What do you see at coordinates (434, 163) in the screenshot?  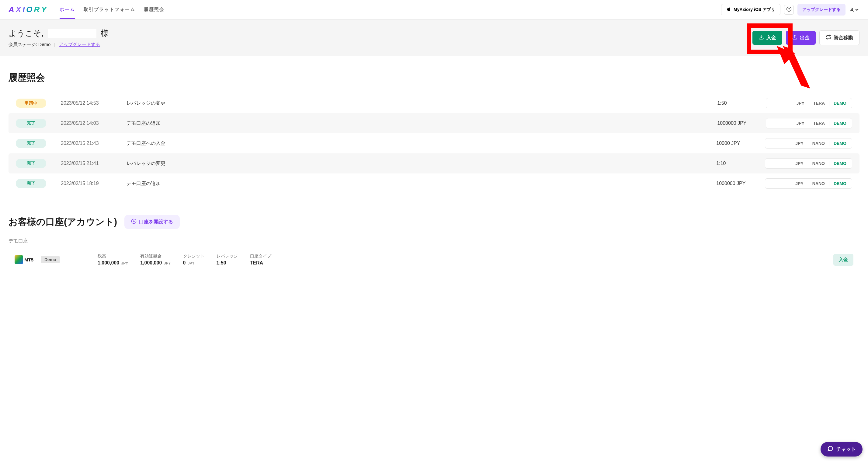 I see `history-row: 完了 2023/02/15 21:41 レバレッジの変更 1:10 JPY NA…` at bounding box center [434, 163].